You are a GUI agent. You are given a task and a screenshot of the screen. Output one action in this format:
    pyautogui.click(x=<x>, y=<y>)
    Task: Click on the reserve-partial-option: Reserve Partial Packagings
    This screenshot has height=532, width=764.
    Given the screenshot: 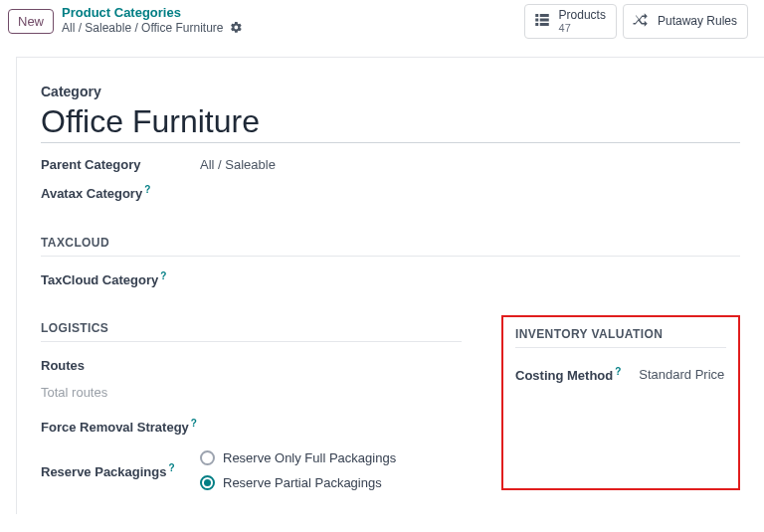 What is the action you would take?
    pyautogui.click(x=298, y=483)
    